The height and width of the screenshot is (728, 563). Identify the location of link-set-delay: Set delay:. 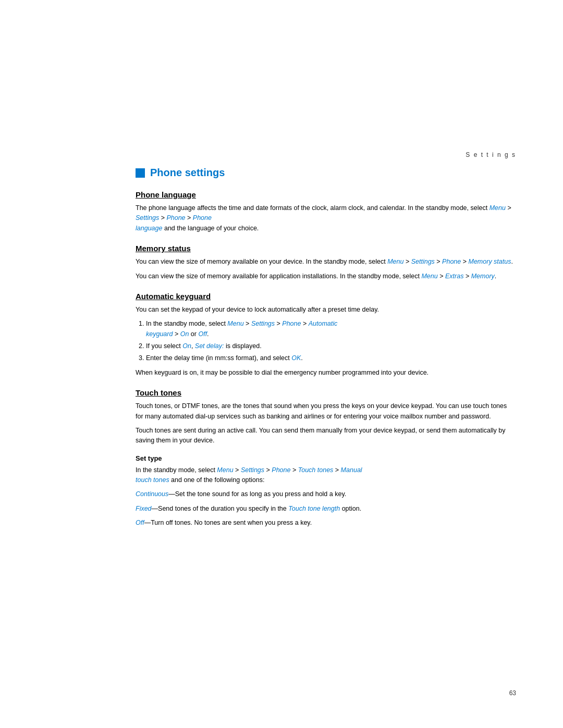
(210, 346).